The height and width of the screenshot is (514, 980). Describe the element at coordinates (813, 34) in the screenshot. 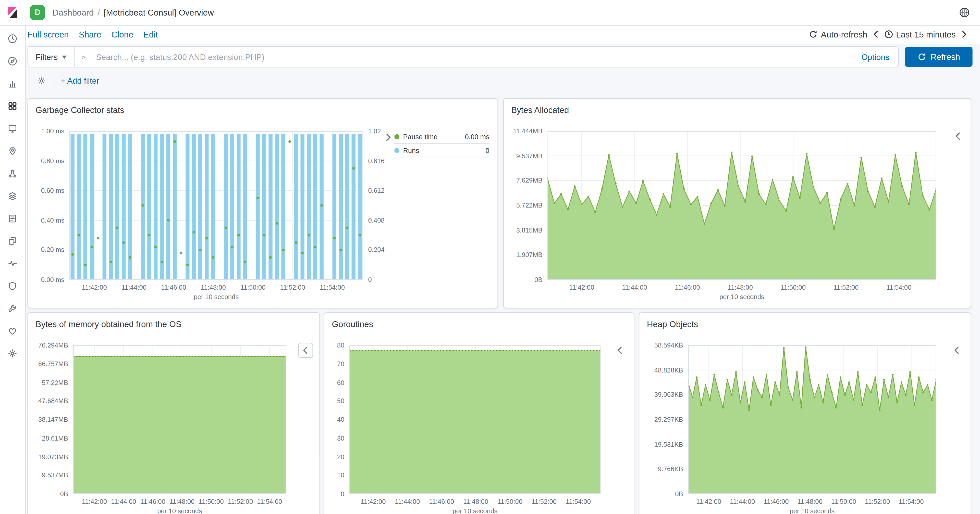

I see `auto-refresh-icon` at that location.